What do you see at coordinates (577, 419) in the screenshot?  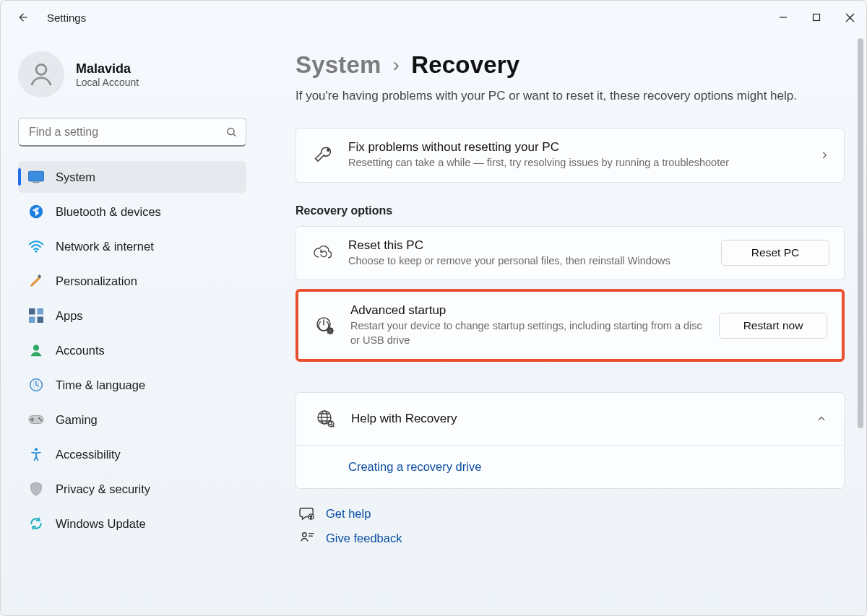 I see `help-title: Help with Recovery` at bounding box center [577, 419].